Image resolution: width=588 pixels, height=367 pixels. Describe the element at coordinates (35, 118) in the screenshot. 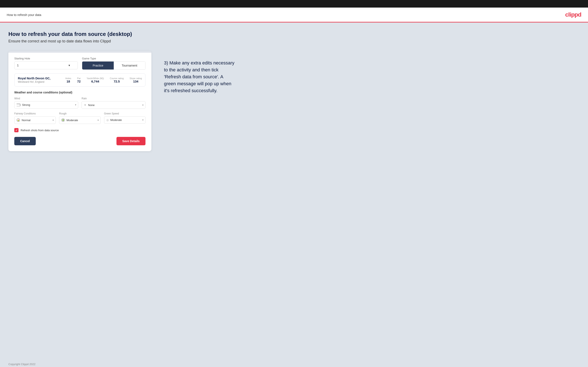

I see `fairway-field: Fairway Conditions ⛳ Normal ▾` at that location.